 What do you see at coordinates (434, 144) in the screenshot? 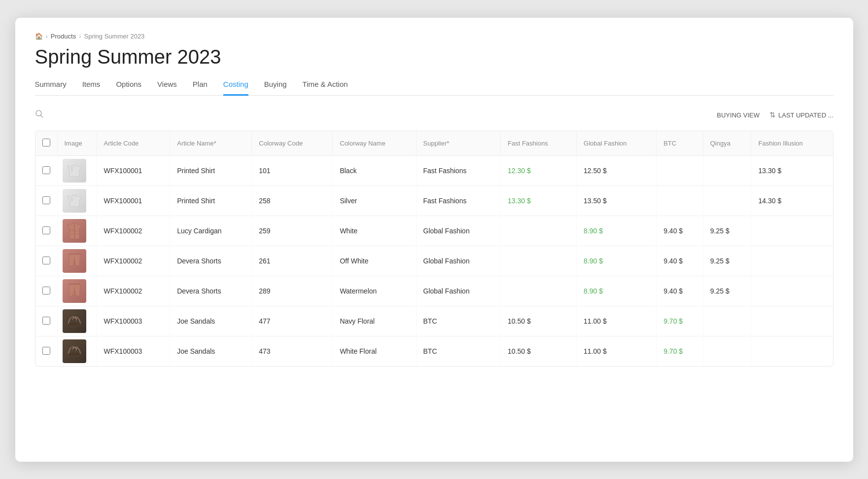
I see `table-header: Image Article Code Article Name* Colorwa…` at bounding box center [434, 144].